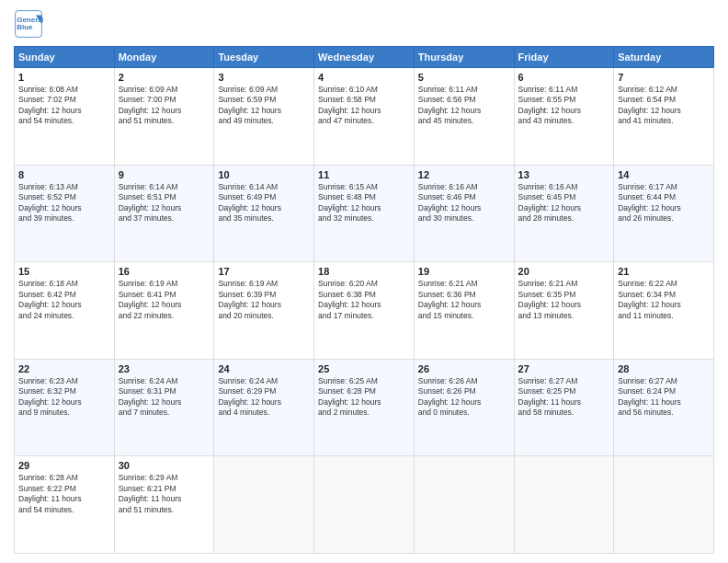  I want to click on calendar-cell: 16 Sunrise: 6:19 AM Sunset: 6:41 PM Dayl…, so click(164, 311).